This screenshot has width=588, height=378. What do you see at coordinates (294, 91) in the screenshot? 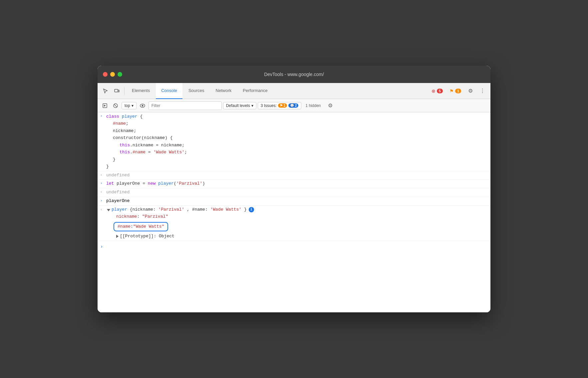
I see `tab-bar: Elements Console Sources Network Perform…` at bounding box center [294, 91].